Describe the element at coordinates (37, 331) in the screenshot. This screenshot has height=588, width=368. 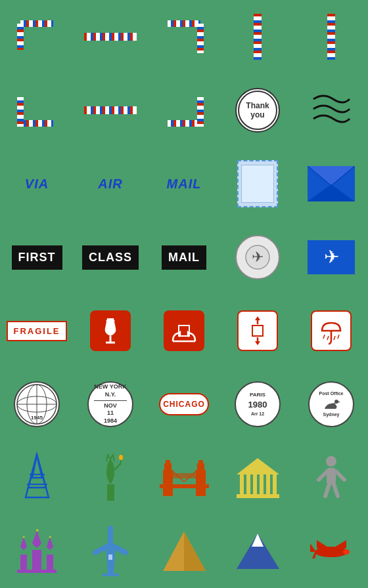
I see `fragile-label: FRAGILE` at that location.